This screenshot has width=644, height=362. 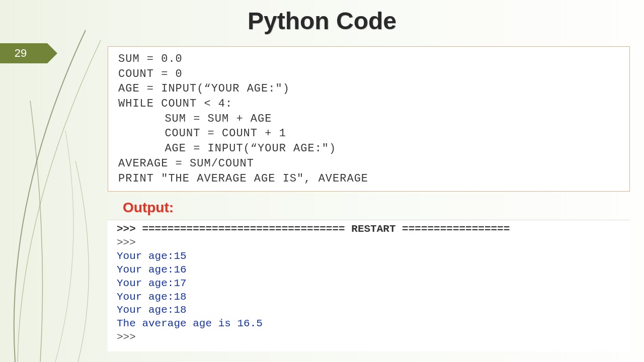 What do you see at coordinates (370, 74) in the screenshot?
I see `code-line: COUNT = 0` at bounding box center [370, 74].